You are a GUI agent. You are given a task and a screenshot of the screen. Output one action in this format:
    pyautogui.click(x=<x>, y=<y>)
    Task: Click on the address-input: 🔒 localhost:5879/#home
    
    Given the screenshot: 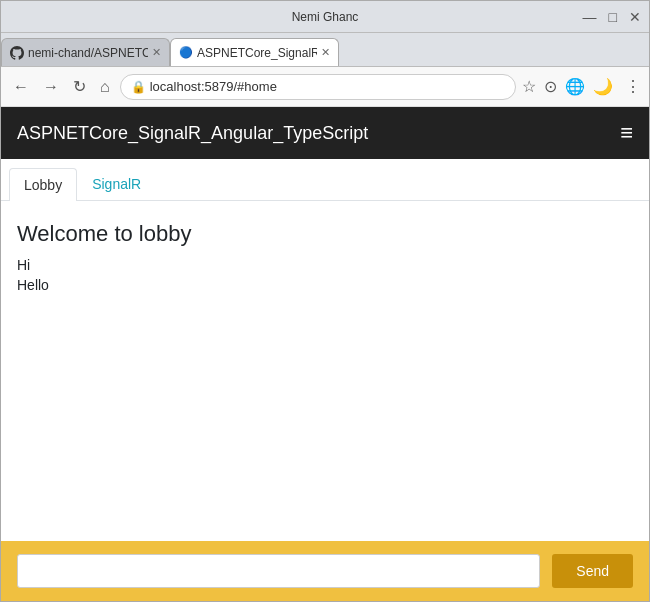 What is the action you would take?
    pyautogui.click(x=318, y=87)
    